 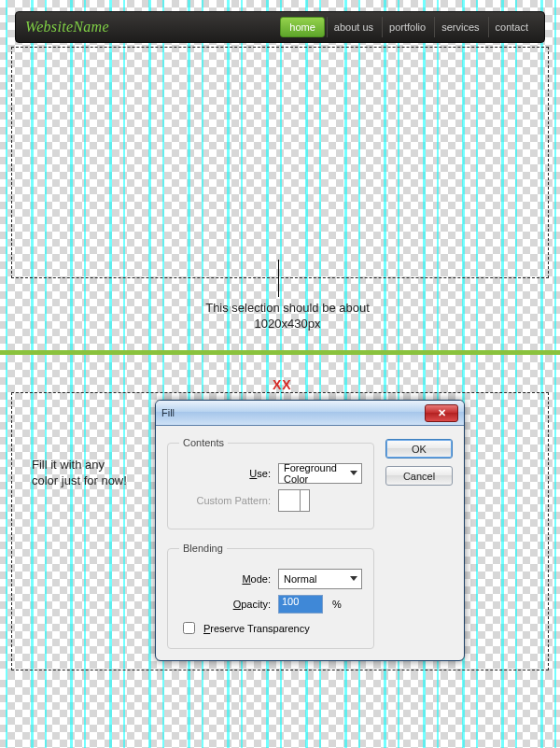 What do you see at coordinates (320, 473) in the screenshot?
I see `use-value: Foreground Color` at bounding box center [320, 473].